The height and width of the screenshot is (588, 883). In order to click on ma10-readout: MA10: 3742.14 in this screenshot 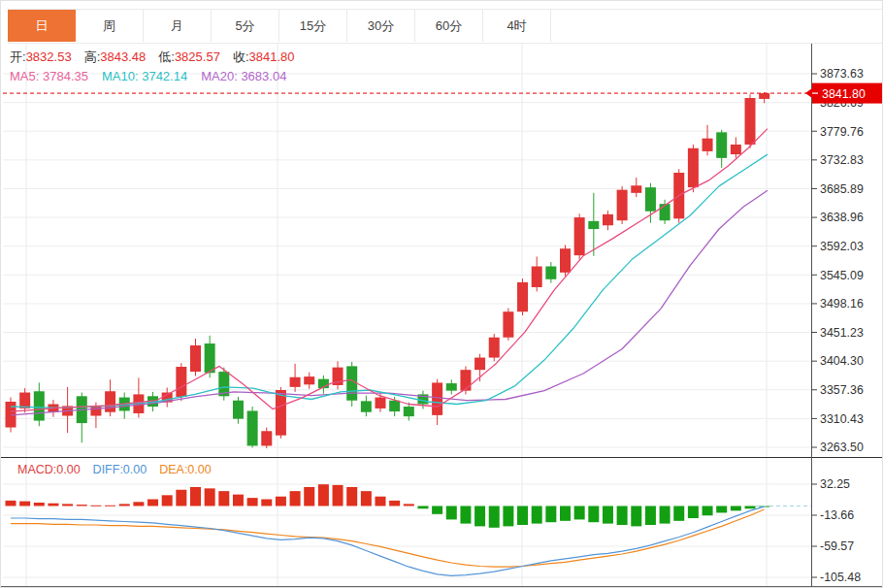, I will do `click(145, 76)`.